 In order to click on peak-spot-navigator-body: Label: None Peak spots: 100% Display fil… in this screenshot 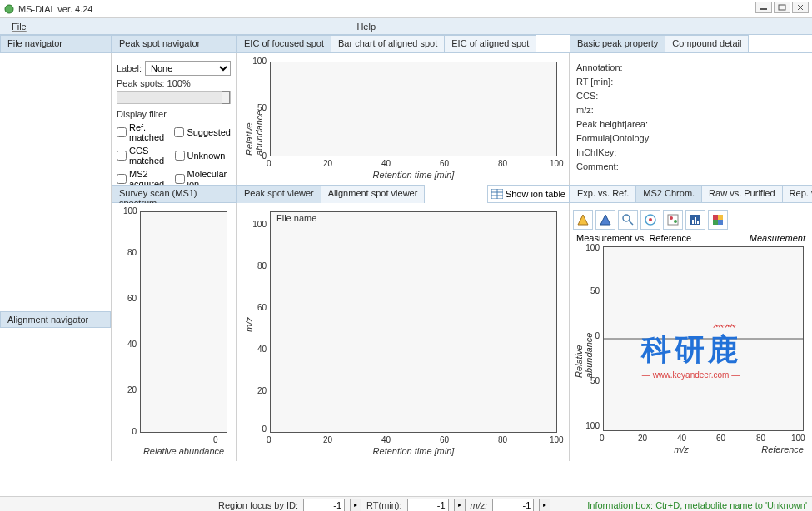, I will do `click(174, 119)`.